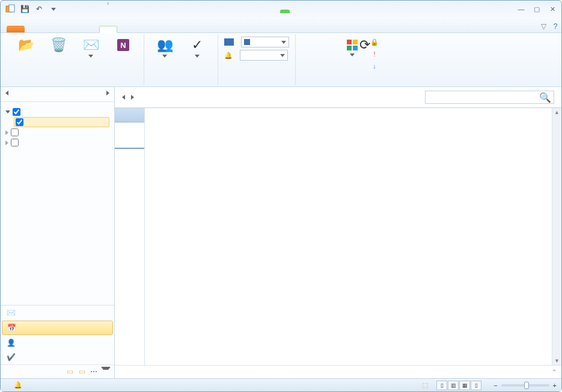 Image resolution: width=562 pixels, height=392 pixels. What do you see at coordinates (123, 45) in the screenshot?
I see `onenote-icon: N` at bounding box center [123, 45].